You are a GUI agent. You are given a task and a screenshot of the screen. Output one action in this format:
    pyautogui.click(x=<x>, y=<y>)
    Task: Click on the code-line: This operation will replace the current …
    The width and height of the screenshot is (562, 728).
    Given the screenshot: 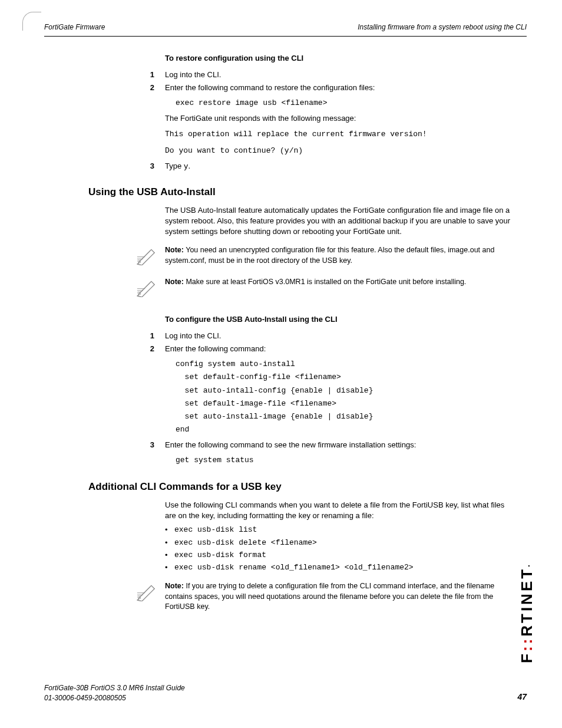 What is the action you would take?
    pyautogui.click(x=346, y=134)
    